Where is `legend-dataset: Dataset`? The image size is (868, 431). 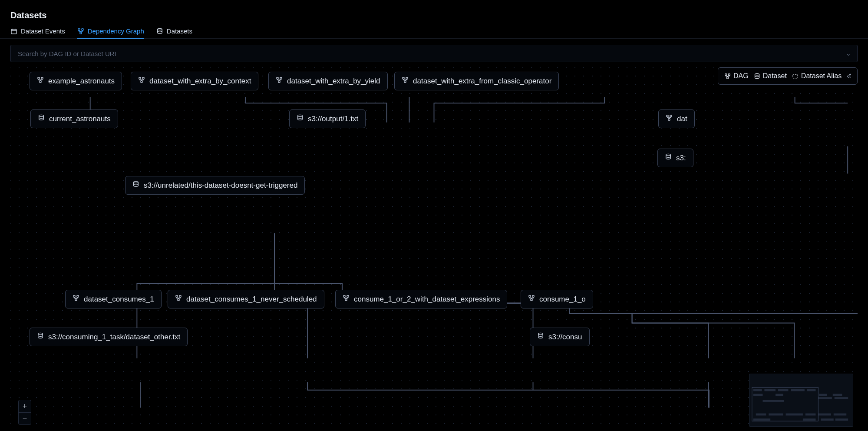 legend-dataset: Dataset is located at coordinates (770, 76).